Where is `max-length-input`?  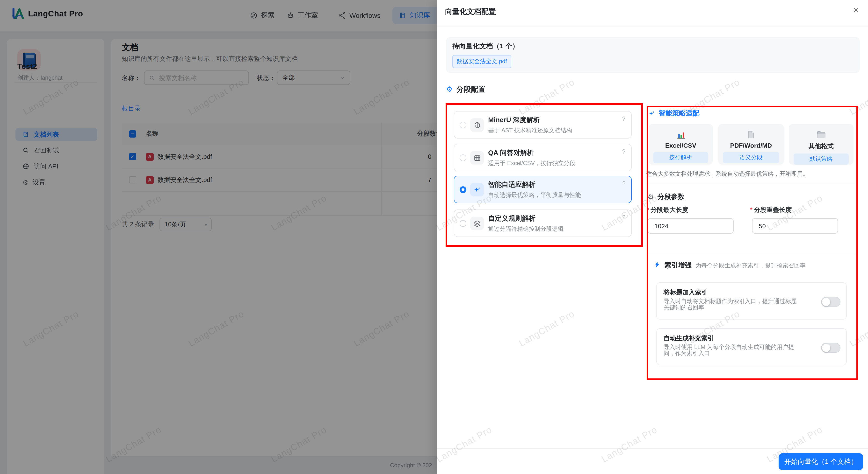 max-length-input is located at coordinates (691, 226).